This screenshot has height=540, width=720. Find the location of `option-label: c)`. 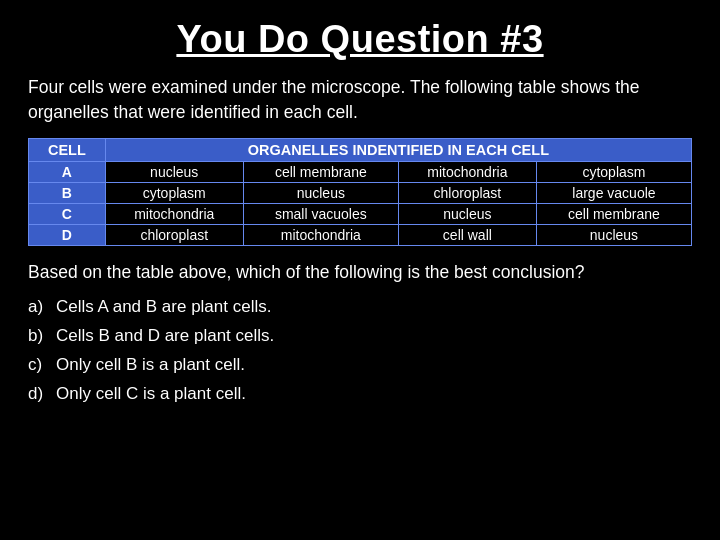

option-label: c) is located at coordinates (39, 366).